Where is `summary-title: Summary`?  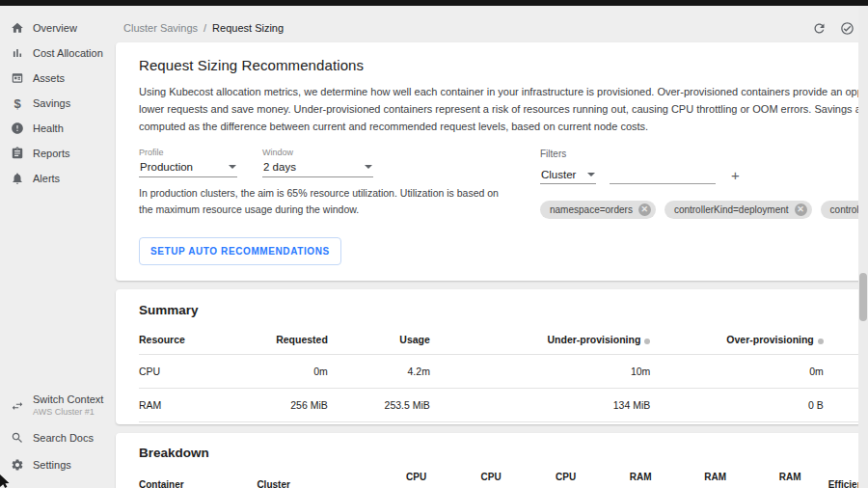 summary-title: Summary is located at coordinates (169, 311).